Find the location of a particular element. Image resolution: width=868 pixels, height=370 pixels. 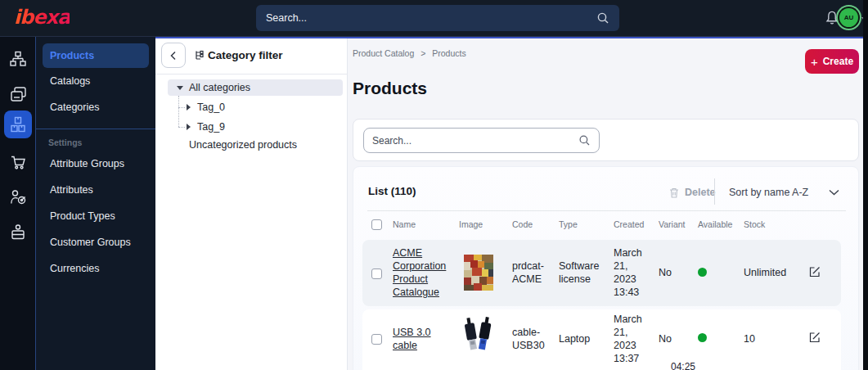

column-header-name: Name is located at coordinates (424, 224).